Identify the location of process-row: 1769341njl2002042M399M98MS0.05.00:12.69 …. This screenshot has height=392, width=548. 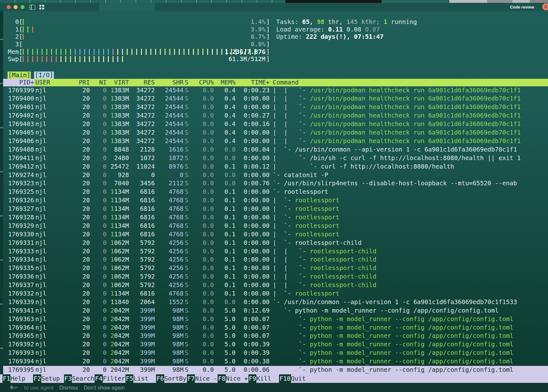
(276, 311).